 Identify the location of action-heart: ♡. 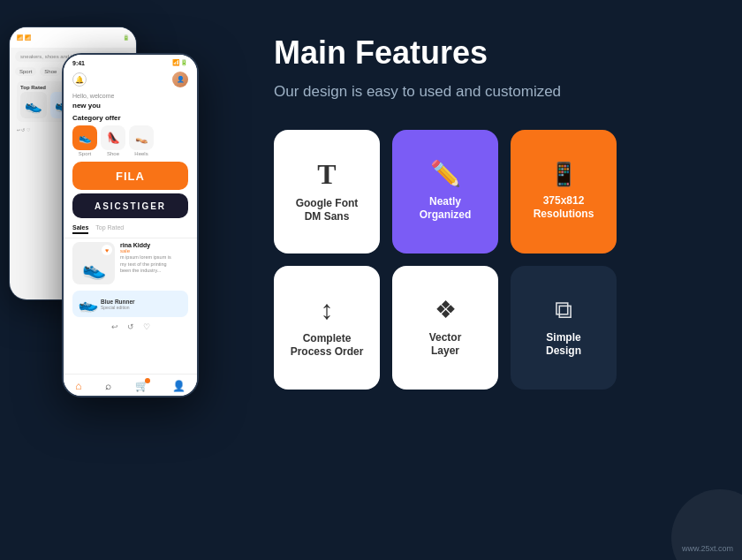
(147, 327).